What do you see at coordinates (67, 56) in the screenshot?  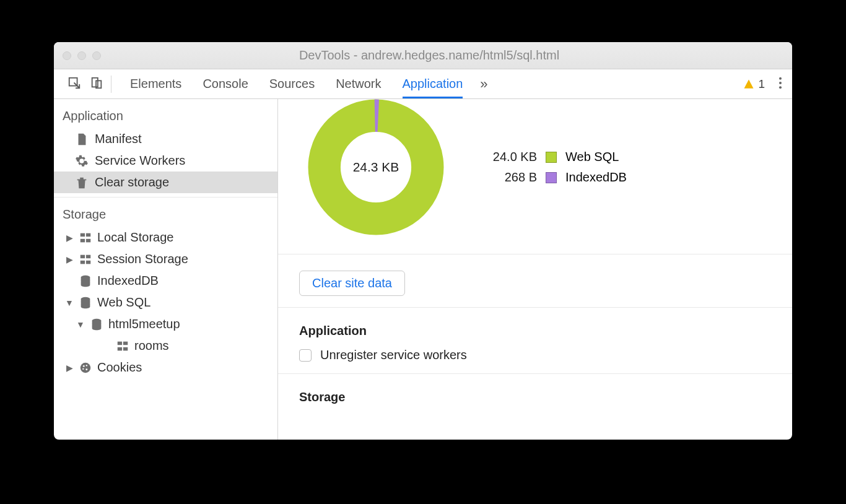 I see `close-dot` at bounding box center [67, 56].